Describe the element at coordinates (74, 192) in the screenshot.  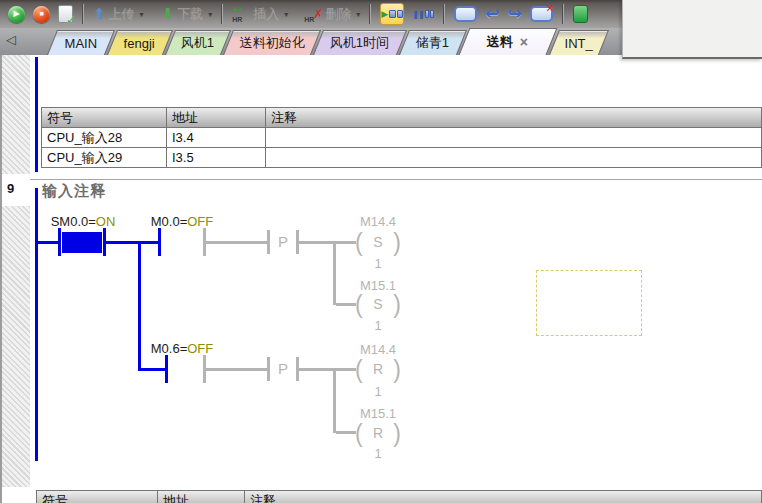
I see `network-comment: 输入注释` at that location.